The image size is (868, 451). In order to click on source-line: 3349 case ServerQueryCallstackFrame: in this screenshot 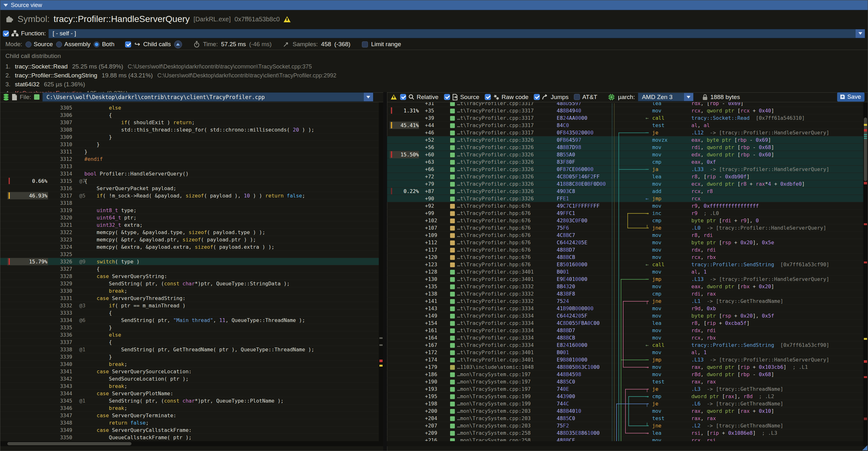, I will do `click(189, 430)`.